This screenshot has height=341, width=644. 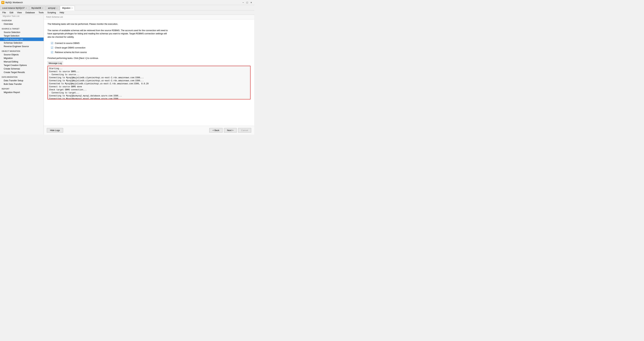 I want to click on description1: The following tasks will now be performe…, so click(x=108, y=24).